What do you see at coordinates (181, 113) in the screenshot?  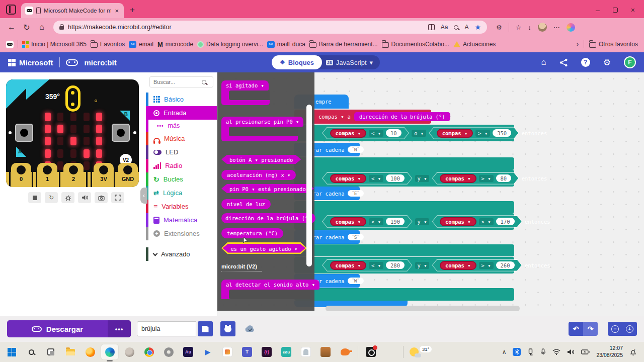 I see `category-entrada-selected: Entrada` at bounding box center [181, 113].